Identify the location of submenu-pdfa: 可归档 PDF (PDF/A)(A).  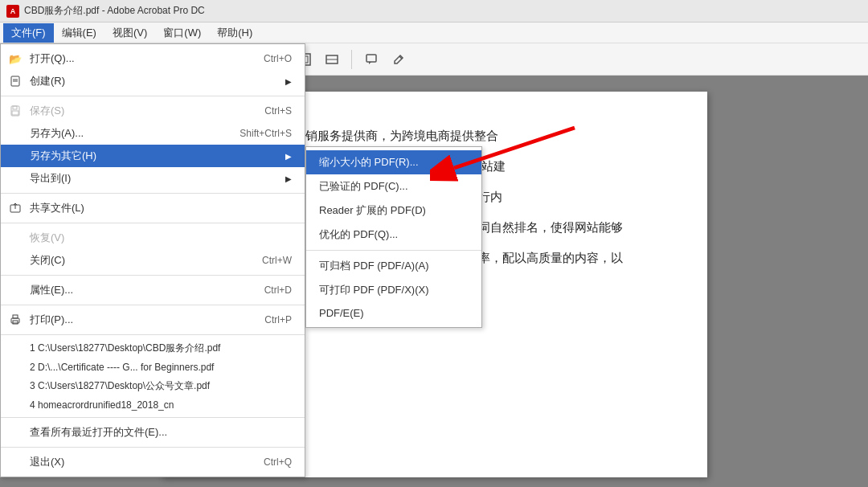
(394, 266).